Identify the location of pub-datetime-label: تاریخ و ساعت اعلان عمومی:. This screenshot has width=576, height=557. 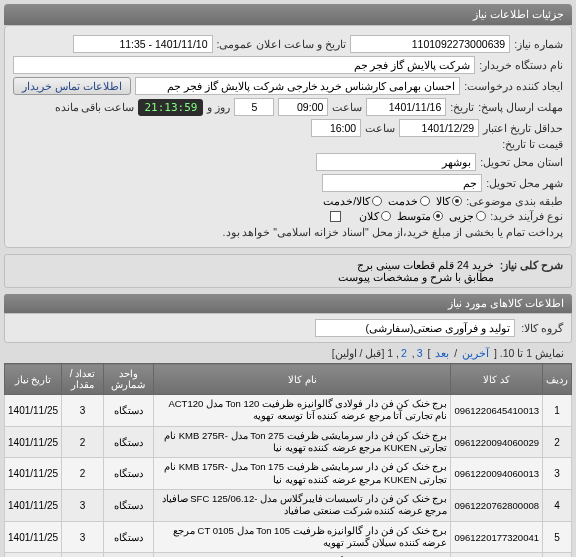
(282, 44).